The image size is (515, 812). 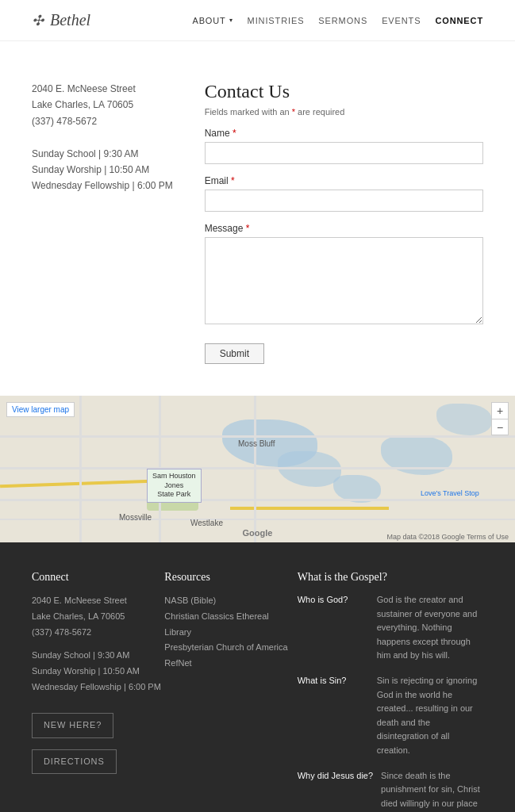 I want to click on resource-link-pca: Presbyterian Church of America, so click(x=230, y=648).